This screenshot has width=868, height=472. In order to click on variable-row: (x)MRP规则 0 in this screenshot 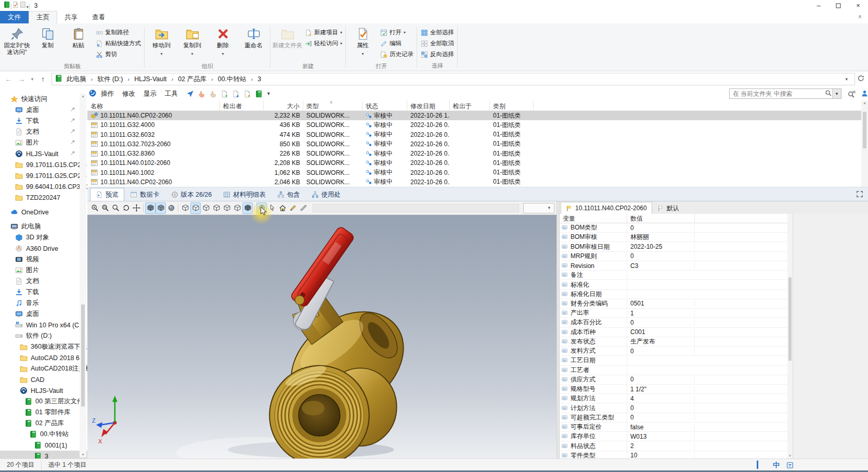, I will do `click(673, 257)`.